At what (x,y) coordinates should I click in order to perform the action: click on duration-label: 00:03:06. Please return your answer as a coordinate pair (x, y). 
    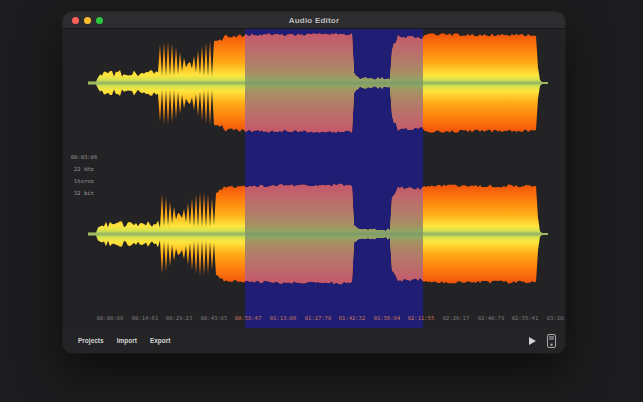
    Looking at the image, I should click on (84, 157).